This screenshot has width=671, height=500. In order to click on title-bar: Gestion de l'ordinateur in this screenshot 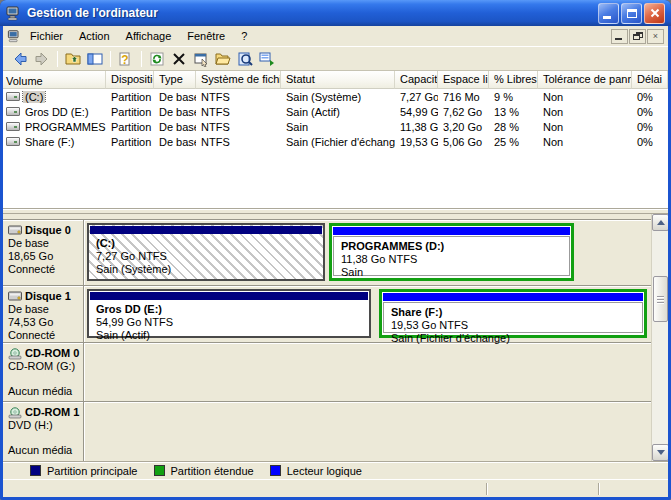, I will do `click(336, 13)`.